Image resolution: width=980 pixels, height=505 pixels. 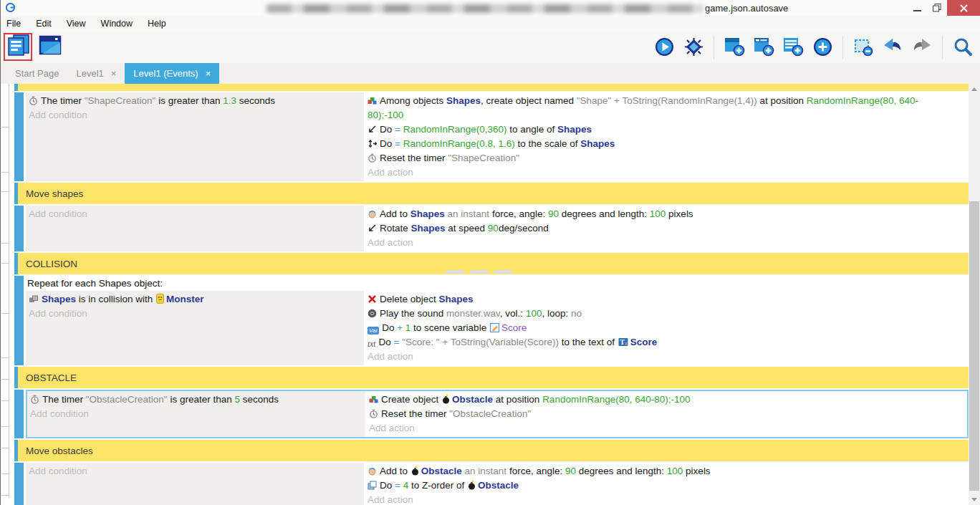 I want to click on event-action-line: Among objects Shapes, create object name…, so click(x=654, y=108).